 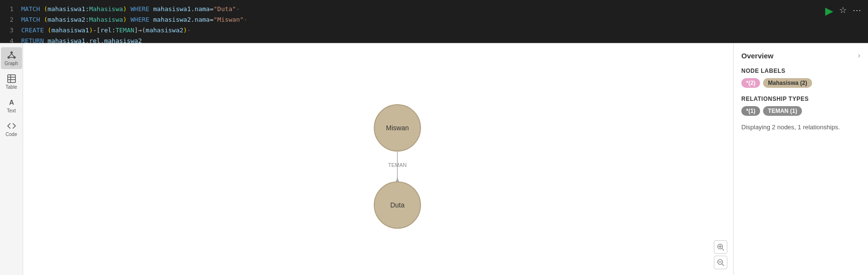 I want to click on editor-content: 1 MATCH (mahasiswa1:Mahasiswa) WHERE mah…, so click(x=409, y=21).